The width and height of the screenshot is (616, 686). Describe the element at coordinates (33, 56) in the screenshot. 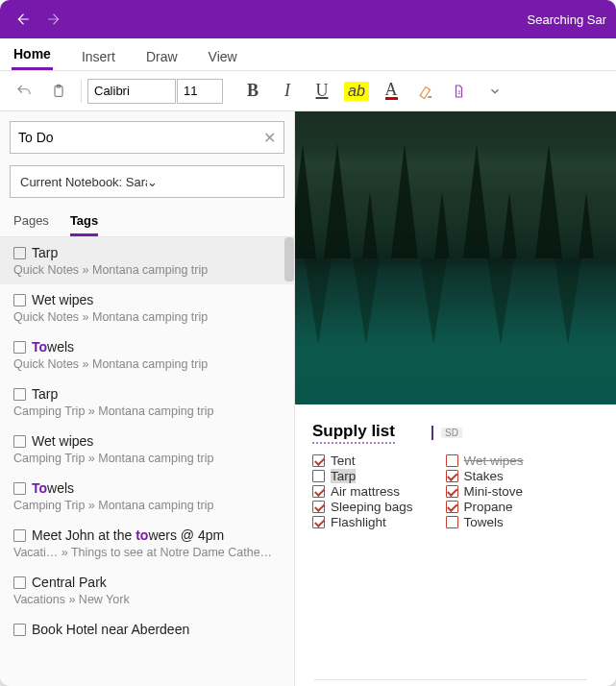

I see `tab-home: Home` at that location.